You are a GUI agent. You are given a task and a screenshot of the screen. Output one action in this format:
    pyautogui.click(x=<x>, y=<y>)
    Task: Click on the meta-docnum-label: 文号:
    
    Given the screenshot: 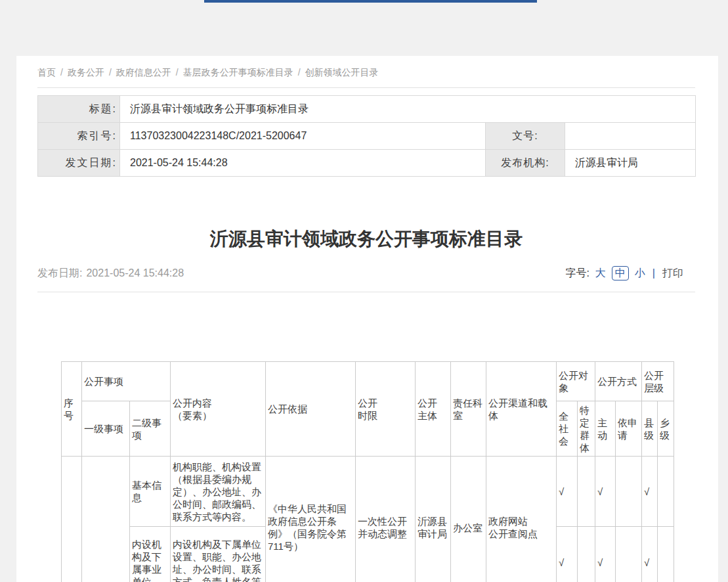 What is the action you would take?
    pyautogui.click(x=525, y=137)
    